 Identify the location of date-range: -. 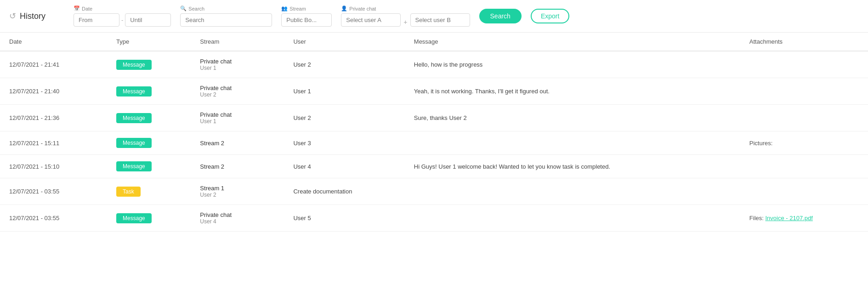
(122, 20).